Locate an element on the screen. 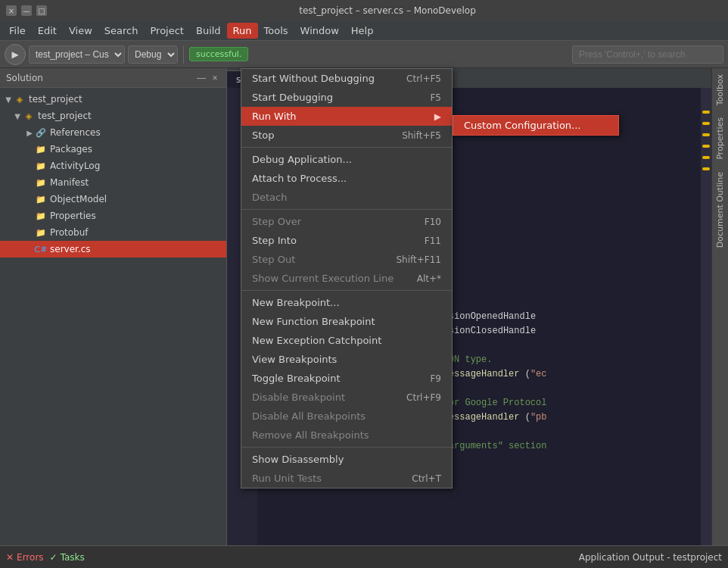 The height and width of the screenshot is (568, 728). objectmodel-label: ObjectModel is located at coordinates (79, 199).